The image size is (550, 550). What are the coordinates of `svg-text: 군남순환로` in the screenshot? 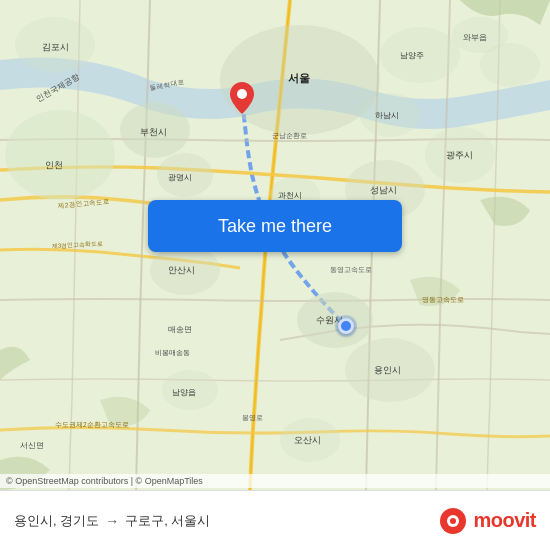 It's located at (290, 136).